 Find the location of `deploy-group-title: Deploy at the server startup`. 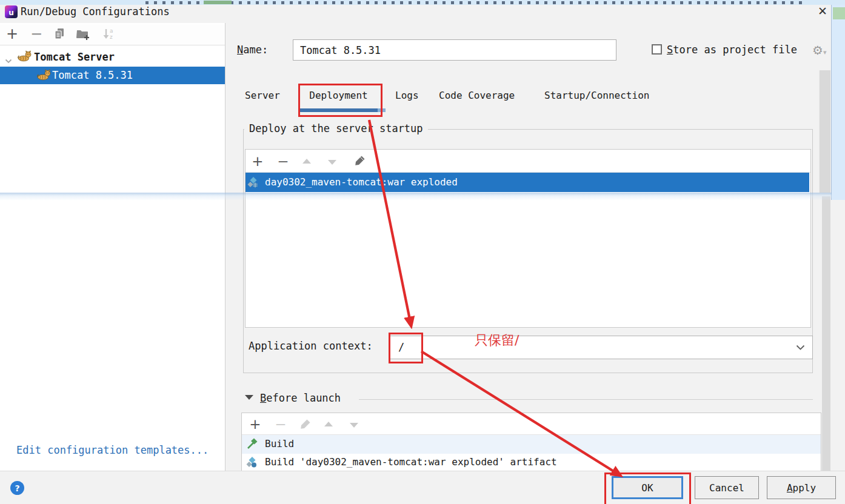

deploy-group-title: Deploy at the server startup is located at coordinates (336, 128).